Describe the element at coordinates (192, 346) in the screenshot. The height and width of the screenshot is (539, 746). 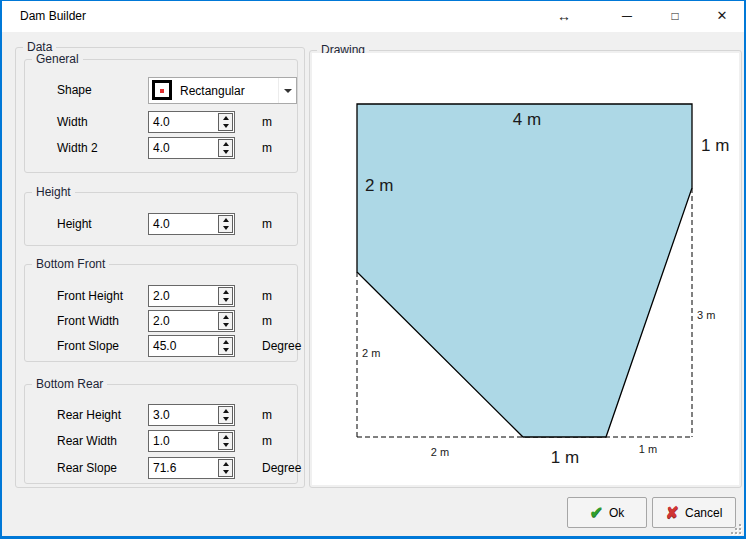
I see `front-slope-input: 45.0` at that location.